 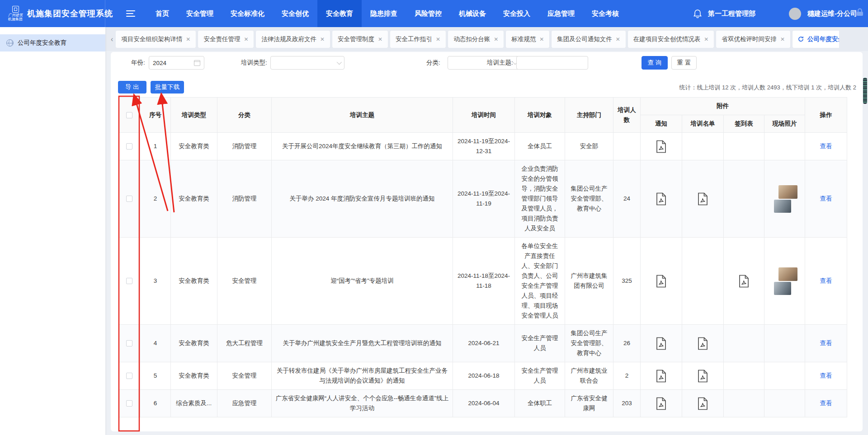 I want to click on topic-input, so click(x=552, y=63).